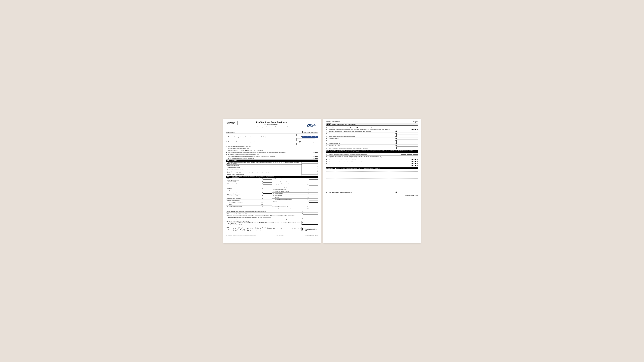 The width and height of the screenshot is (644, 362). I want to click on line-5-row: 5 Gross profit. Subtract line 4 from lin…, so click(264, 171).